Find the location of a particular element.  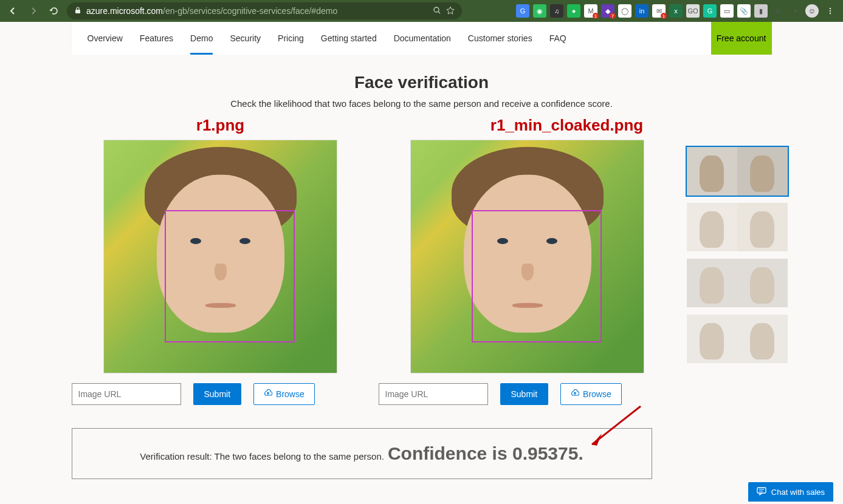

tab-documentation: Documentation is located at coordinates (422, 38).